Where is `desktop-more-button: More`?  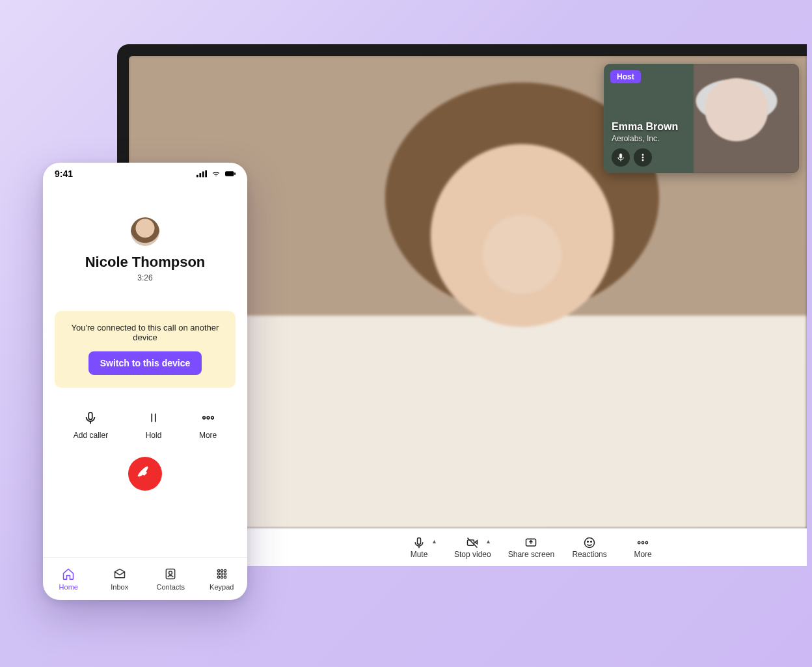
desktop-more-button: More is located at coordinates (643, 547).